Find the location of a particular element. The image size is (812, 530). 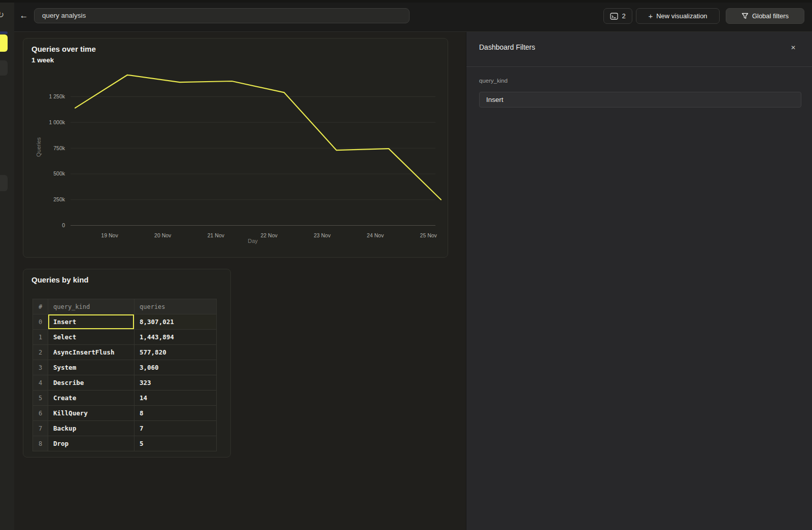

console-icon is located at coordinates (614, 16).